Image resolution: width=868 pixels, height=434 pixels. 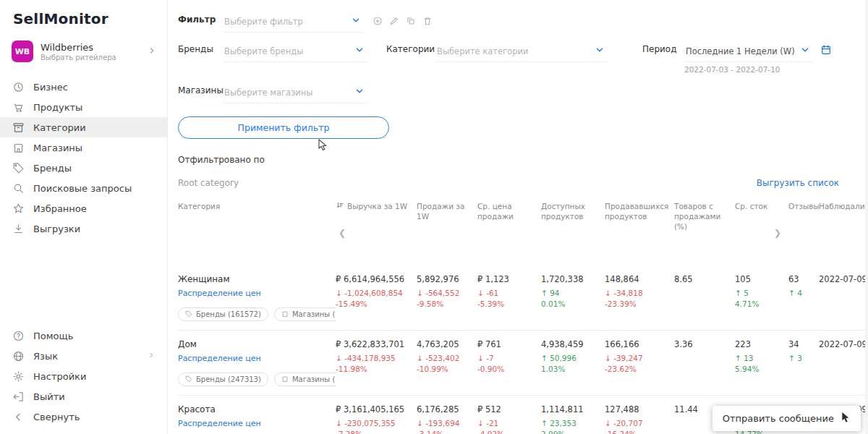 I want to click on sidebar-item-products: Продукты, so click(x=84, y=107).